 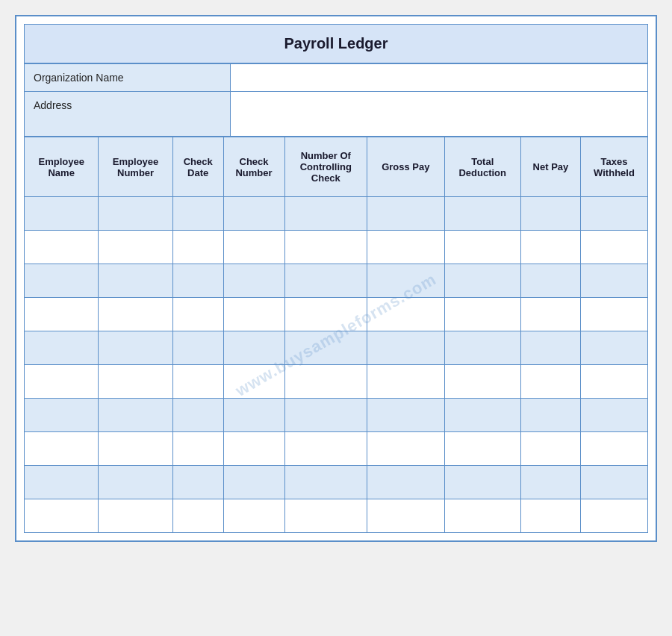 What do you see at coordinates (482, 167) in the screenshot?
I see `col-header-total-deduction: TotalDeduction` at bounding box center [482, 167].